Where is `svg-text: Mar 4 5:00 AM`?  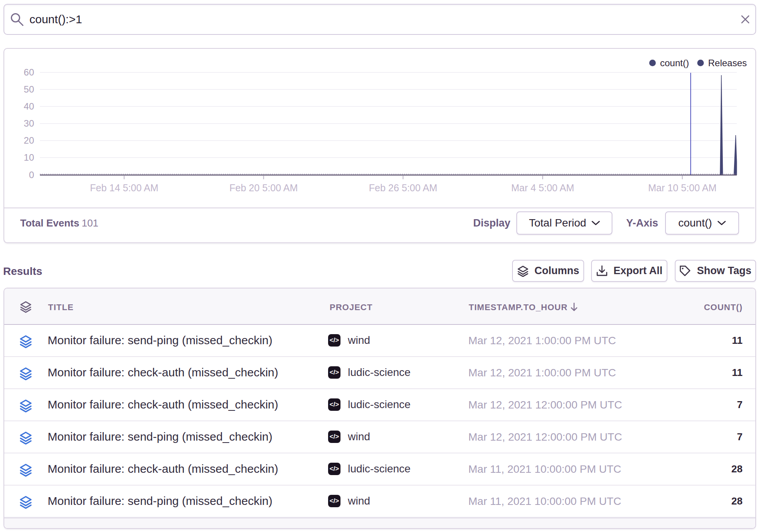 svg-text: Mar 4 5:00 AM is located at coordinates (543, 188).